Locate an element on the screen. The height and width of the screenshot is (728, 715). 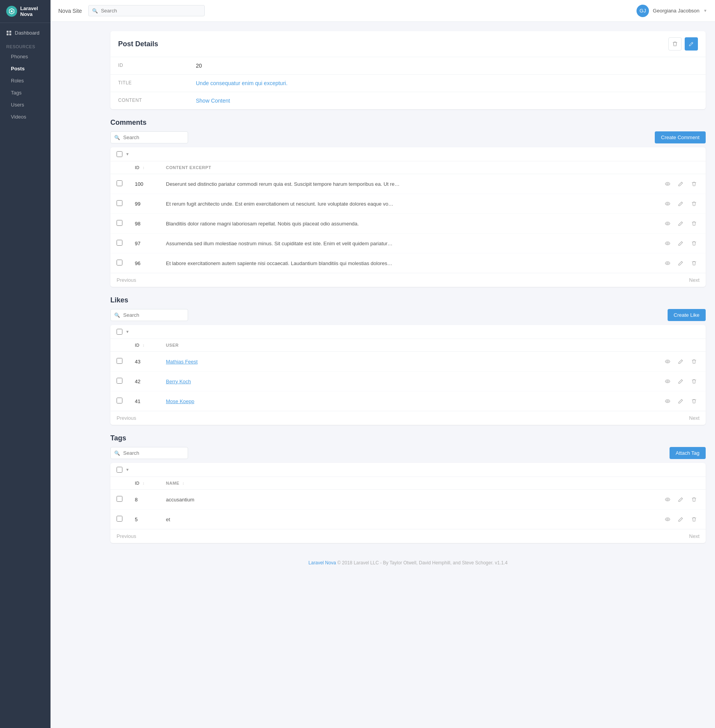
tags-select-all-checkbox is located at coordinates (120, 470).